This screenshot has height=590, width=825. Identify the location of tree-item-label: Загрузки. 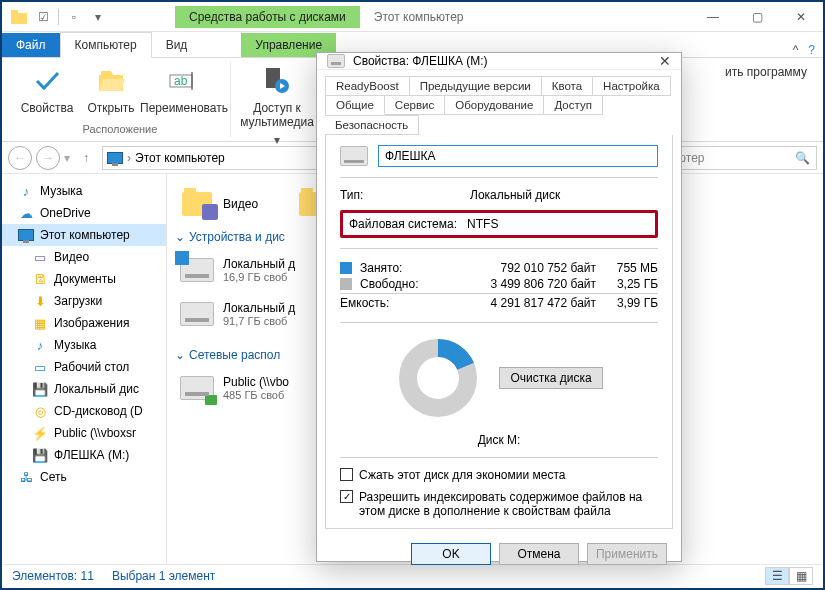
(78, 301).